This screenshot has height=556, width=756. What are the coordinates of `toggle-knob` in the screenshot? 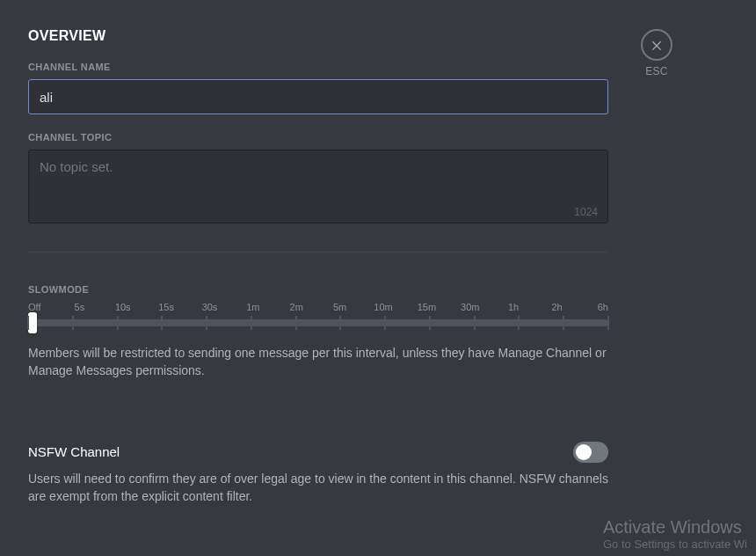 It's located at (584, 452).